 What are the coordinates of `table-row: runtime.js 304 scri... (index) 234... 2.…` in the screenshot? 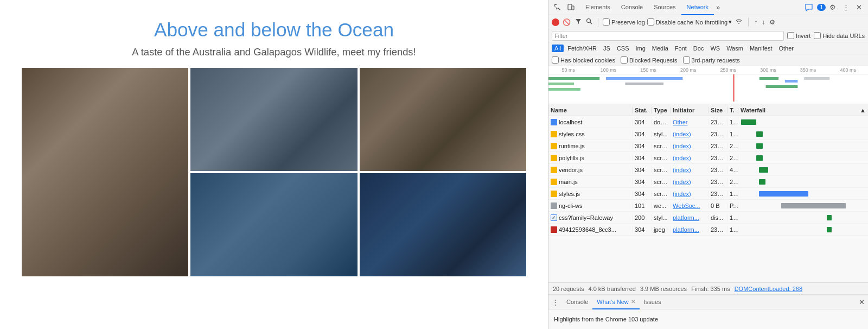 It's located at (709, 146).